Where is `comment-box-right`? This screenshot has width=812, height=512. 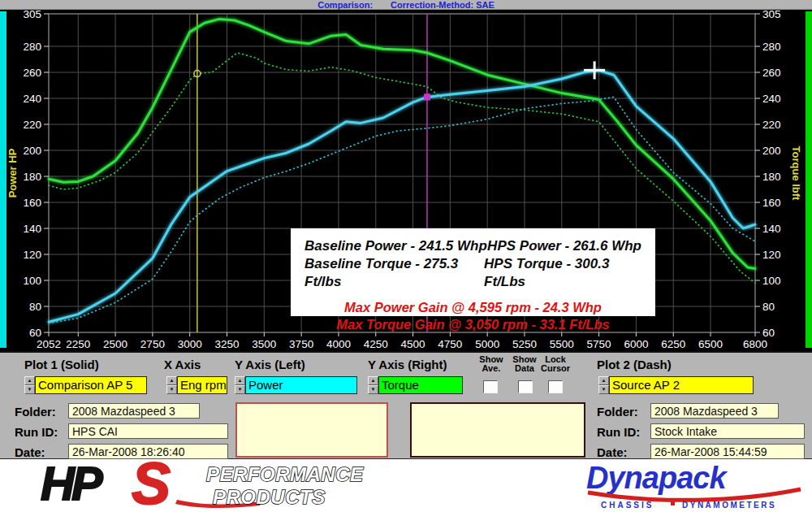 comment-box-right is located at coordinates (498, 430).